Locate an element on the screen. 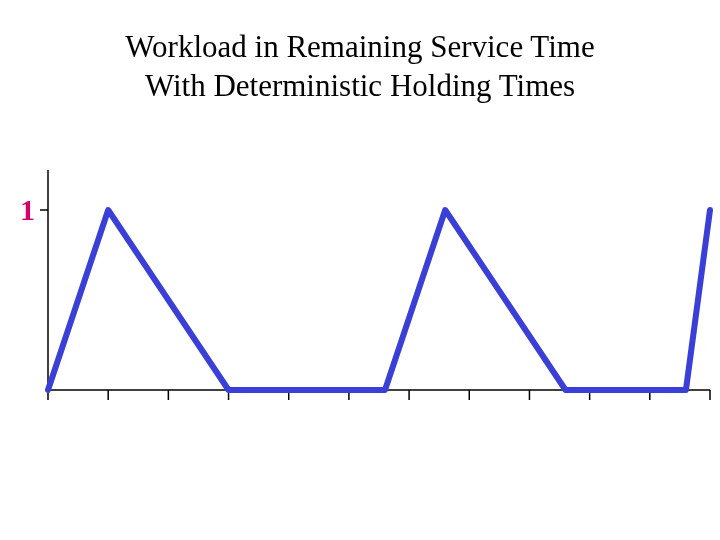 The image size is (720, 540). y-tick-label: 1 is located at coordinates (28, 210).